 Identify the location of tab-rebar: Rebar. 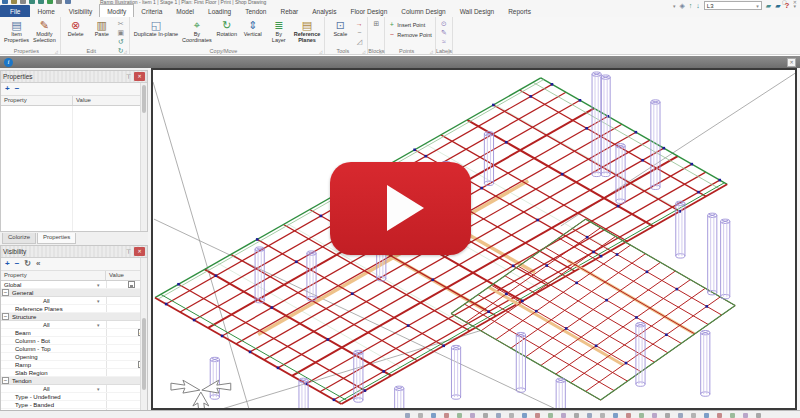
(289, 11).